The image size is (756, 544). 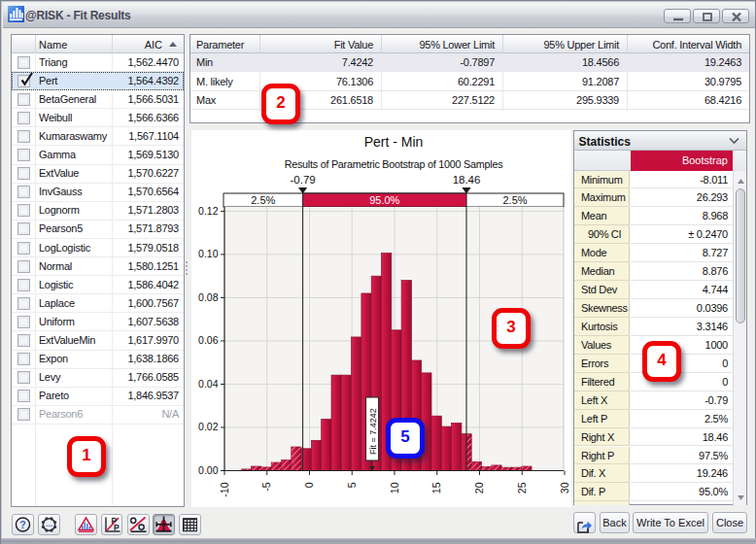 I want to click on svg-text: -10, so click(x=224, y=490).